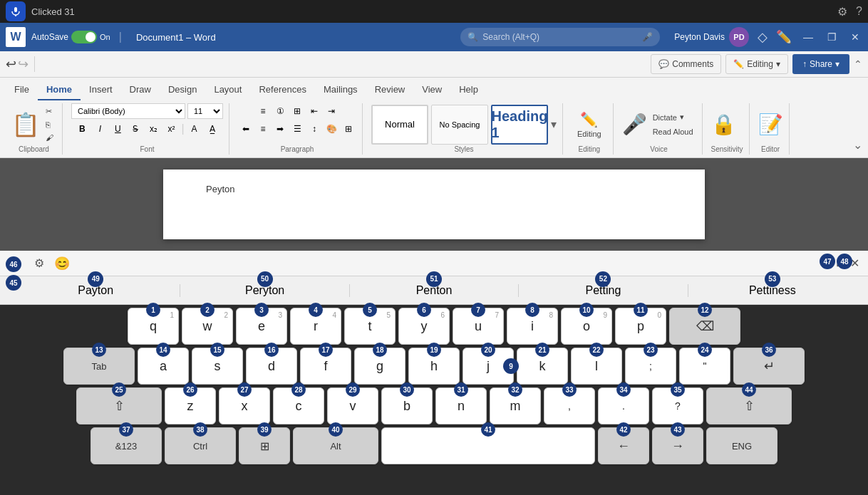 This screenshot has width=868, height=495. I want to click on key-symbols: &123 37, so click(126, 446).